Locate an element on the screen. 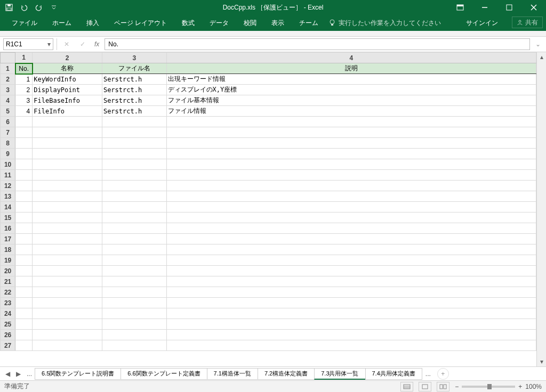  chevron-down-icon: ▾ is located at coordinates (49, 44).